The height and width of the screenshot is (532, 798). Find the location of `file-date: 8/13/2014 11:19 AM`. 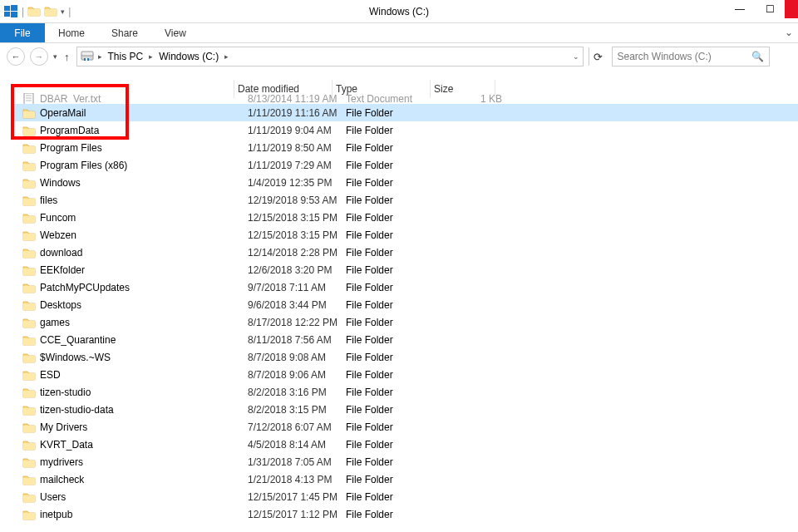

file-date: 8/13/2014 11:19 AM is located at coordinates (297, 98).